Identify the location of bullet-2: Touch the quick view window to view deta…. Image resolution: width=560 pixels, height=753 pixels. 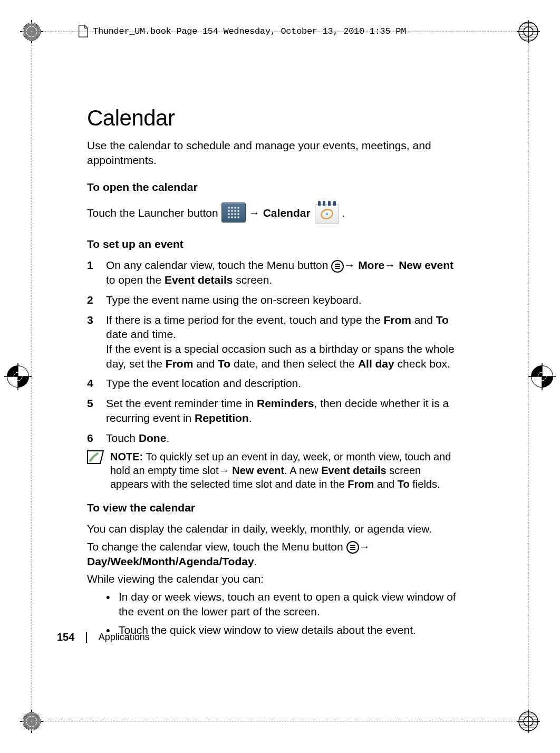
(284, 630).